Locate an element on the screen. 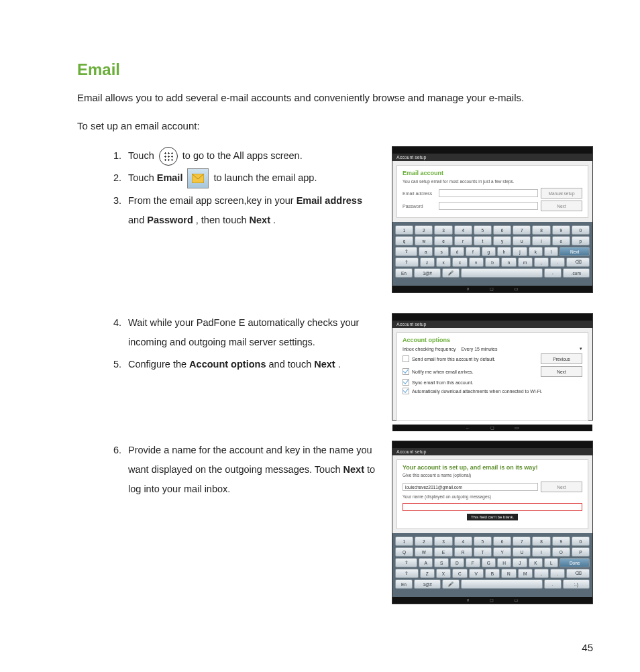  ss3-next-btn: Next is located at coordinates (562, 487).